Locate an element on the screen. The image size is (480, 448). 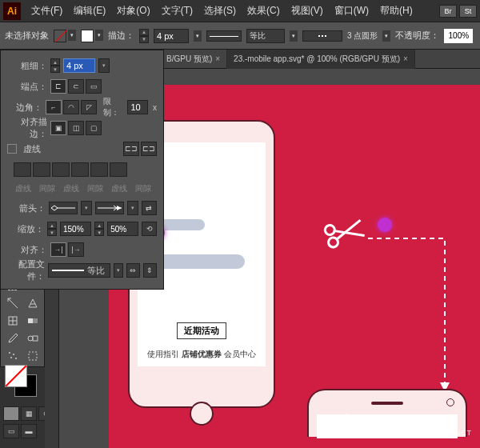
align-stroke-label: 对齐描边： is located at coordinates (27, 128).